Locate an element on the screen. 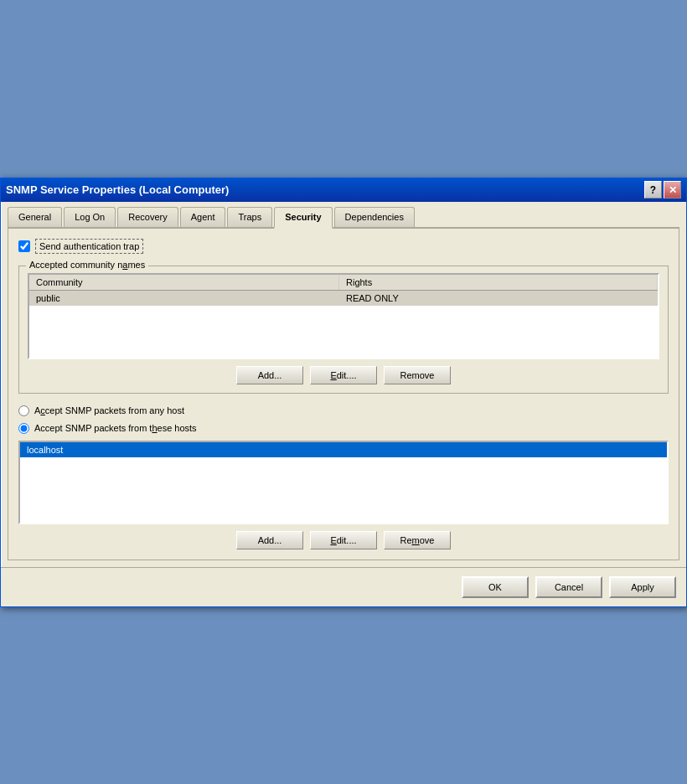 The width and height of the screenshot is (687, 784). auth-trap-label: Send authentication trap is located at coordinates (89, 246).